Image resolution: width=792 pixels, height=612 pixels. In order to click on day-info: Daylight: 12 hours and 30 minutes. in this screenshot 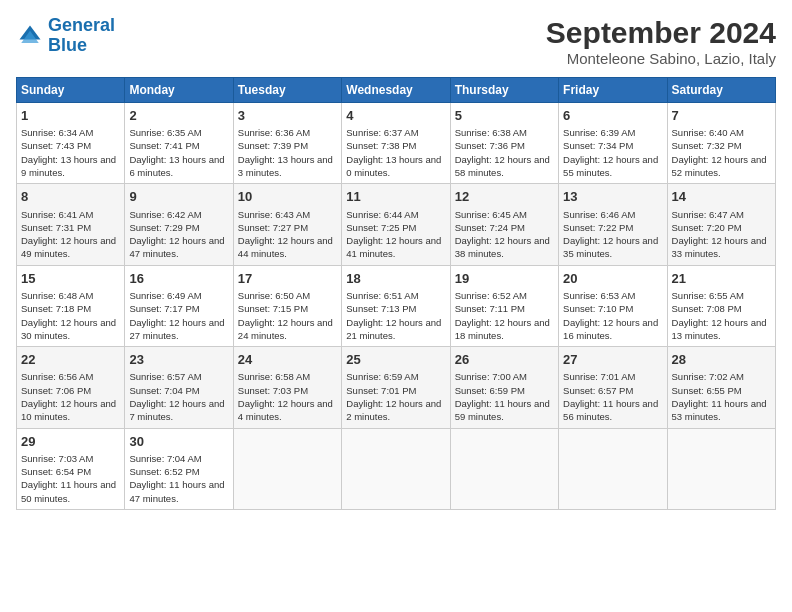, I will do `click(70, 330)`.